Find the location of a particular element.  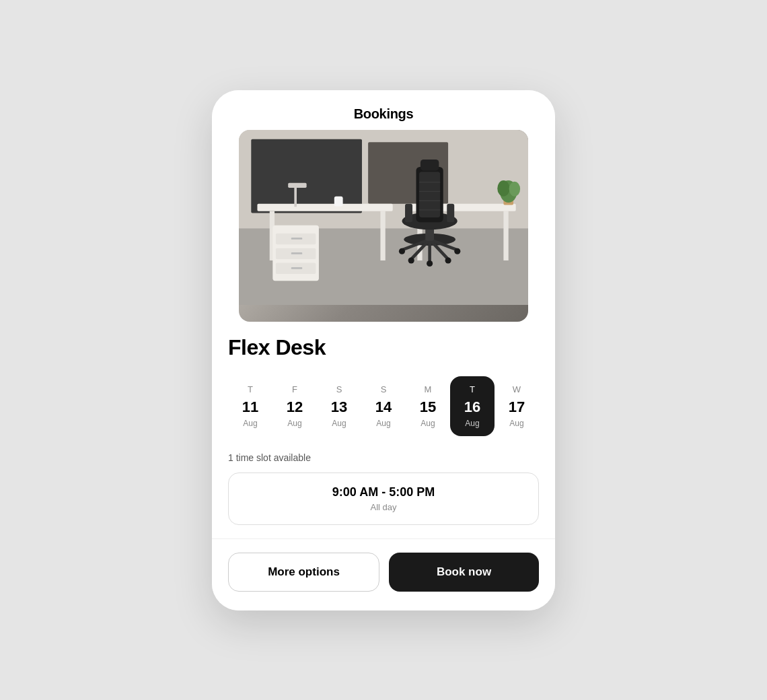

day-letter: W is located at coordinates (517, 389).